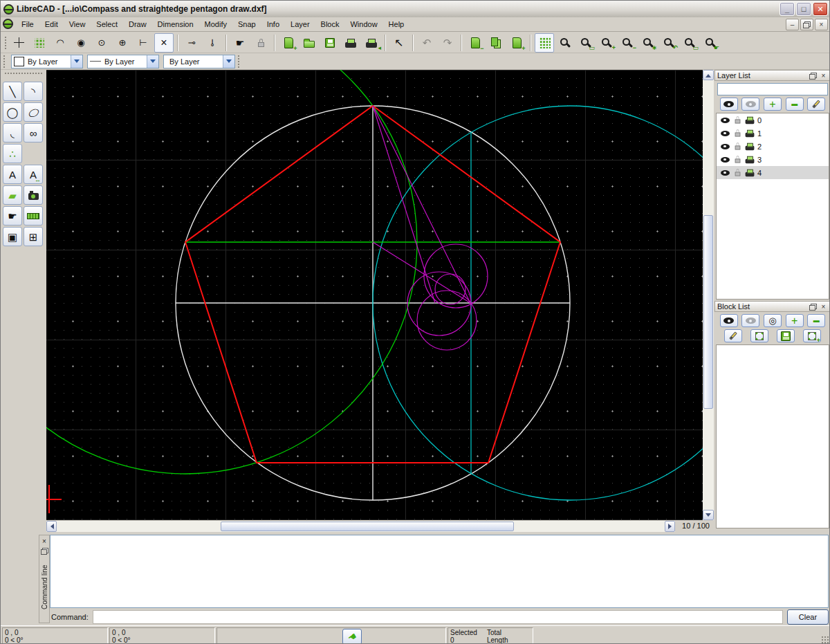  Describe the element at coordinates (143, 43) in the screenshot. I see `snap-distance: ⊢` at that location.